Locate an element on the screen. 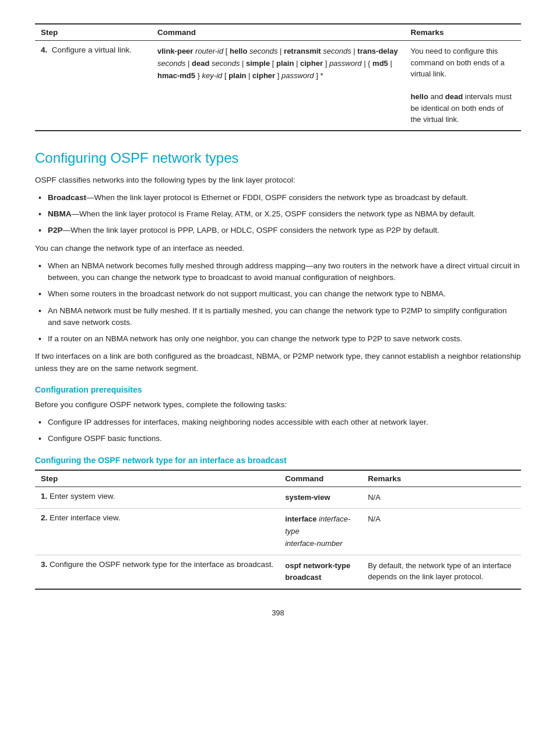 The width and height of the screenshot is (556, 756). page-number: 398 is located at coordinates (278, 612).